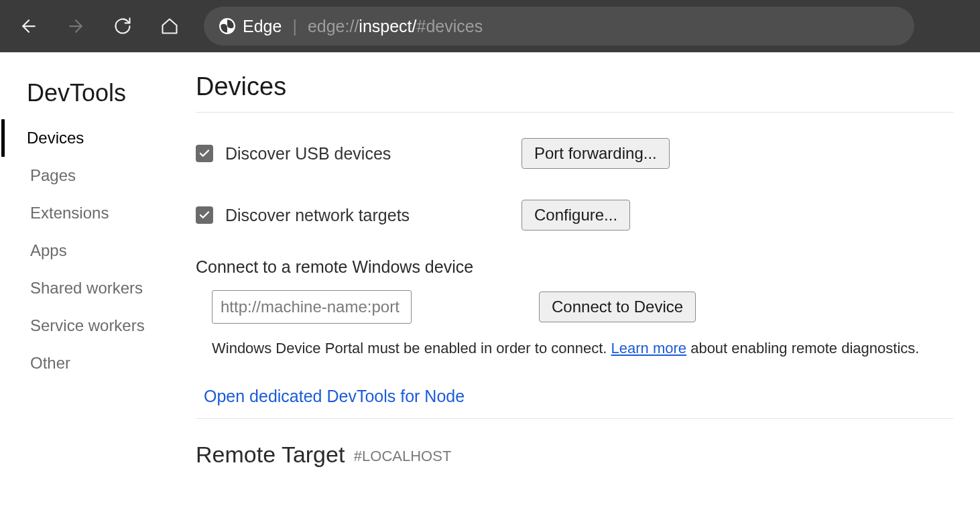 The width and height of the screenshot is (980, 516). I want to click on remote-device-url-input, so click(312, 307).